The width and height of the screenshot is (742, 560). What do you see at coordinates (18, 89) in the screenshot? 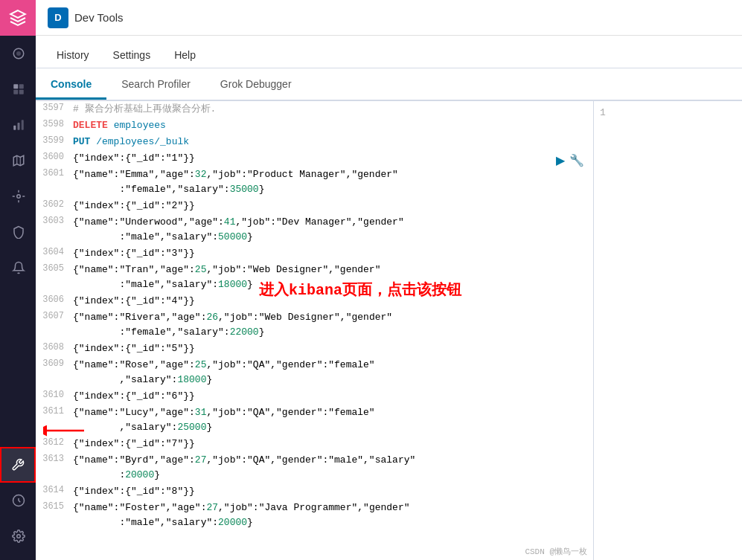
I see `dashboard-icon` at bounding box center [18, 89].